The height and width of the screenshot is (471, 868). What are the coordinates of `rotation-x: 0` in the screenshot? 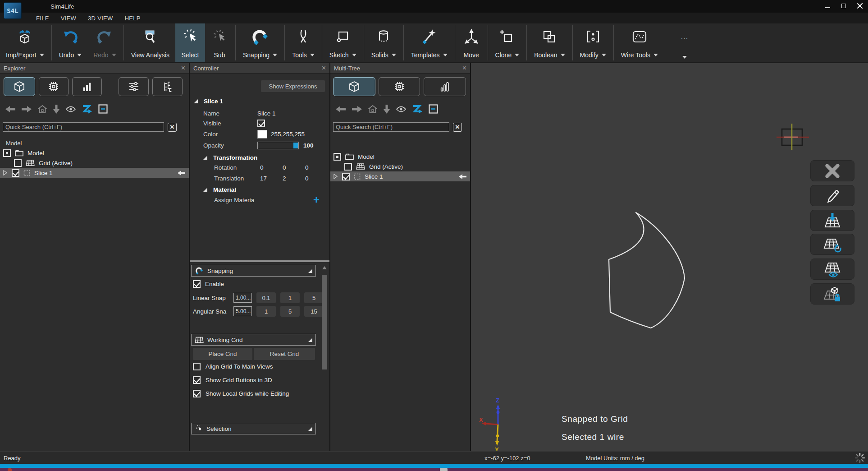 It's located at (271, 168).